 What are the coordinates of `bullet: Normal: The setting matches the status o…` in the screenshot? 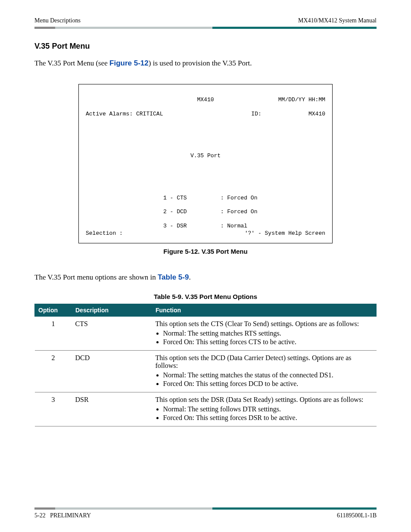 It's located at (268, 375).